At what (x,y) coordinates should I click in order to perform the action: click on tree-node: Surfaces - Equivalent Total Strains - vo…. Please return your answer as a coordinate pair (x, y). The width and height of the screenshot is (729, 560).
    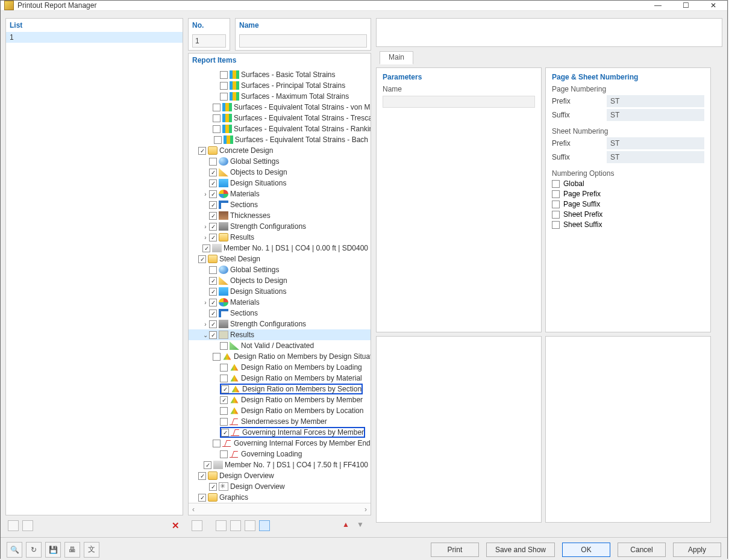
    Looking at the image, I should click on (280, 107).